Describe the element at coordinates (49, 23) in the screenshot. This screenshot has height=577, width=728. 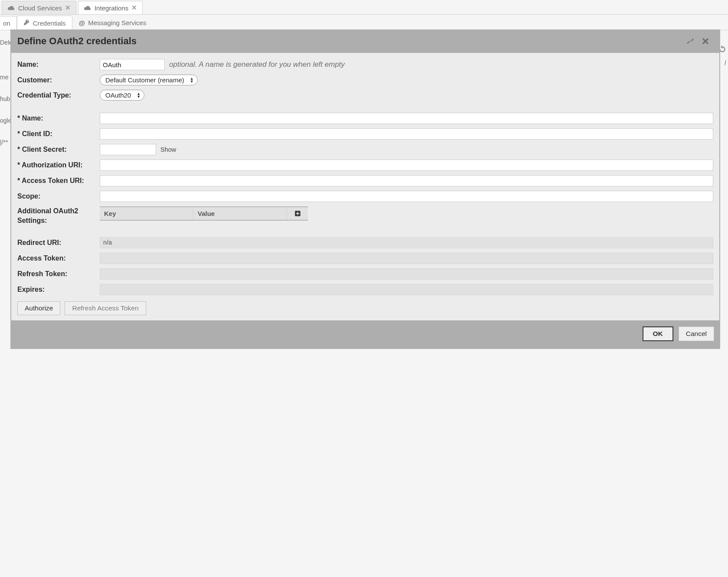
I see `inner-tab-credentials-label: Credentials` at that location.